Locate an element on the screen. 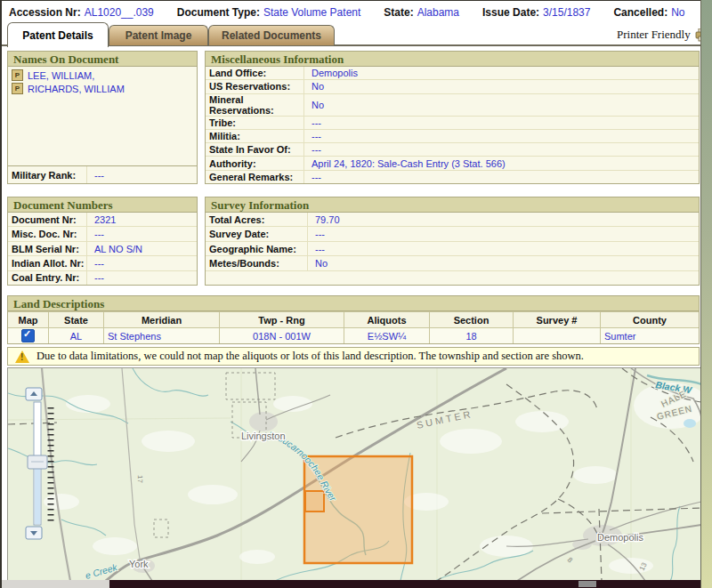  patentee-name-link: LEE, WILLIAM, is located at coordinates (61, 76).